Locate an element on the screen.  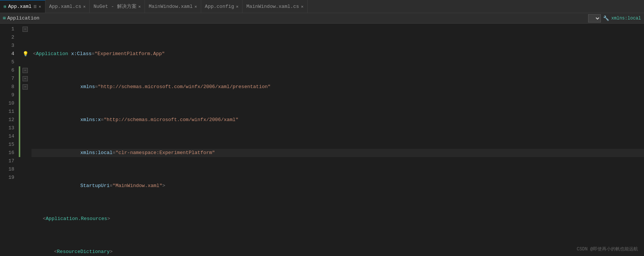
tab-label: App.config is located at coordinates (220, 7).